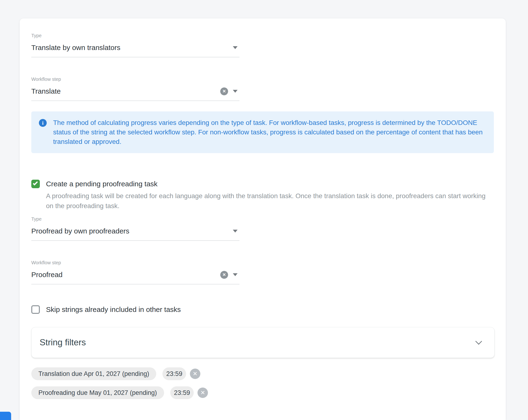  What do you see at coordinates (270, 201) in the screenshot?
I see `proofreading-checkbox-description: A proofreading task will be created for …` at bounding box center [270, 201].